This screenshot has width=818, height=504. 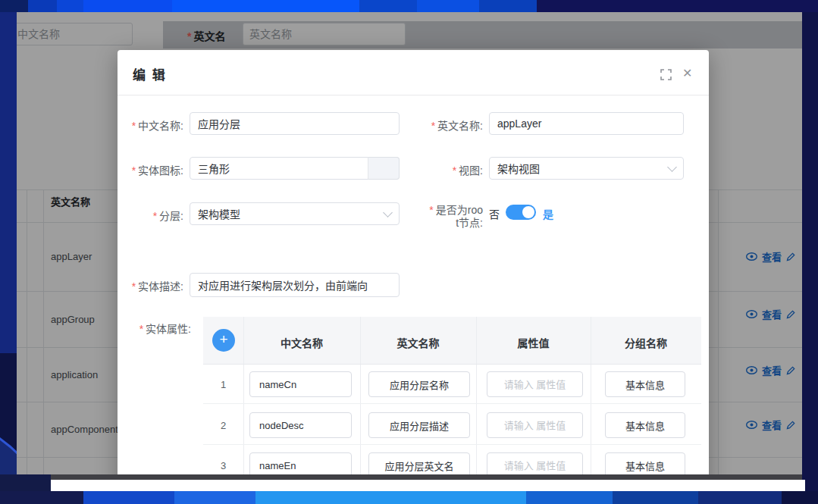 What do you see at coordinates (409, 497) in the screenshot?
I see `wallpaper-bottom-strip` at bounding box center [409, 497].